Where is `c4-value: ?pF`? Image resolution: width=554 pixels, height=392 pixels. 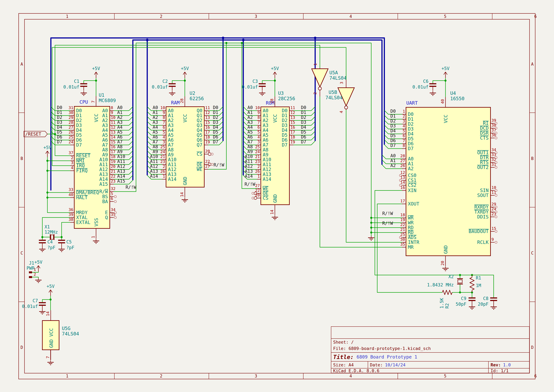 c4-value: ?pF is located at coordinates (51, 248).